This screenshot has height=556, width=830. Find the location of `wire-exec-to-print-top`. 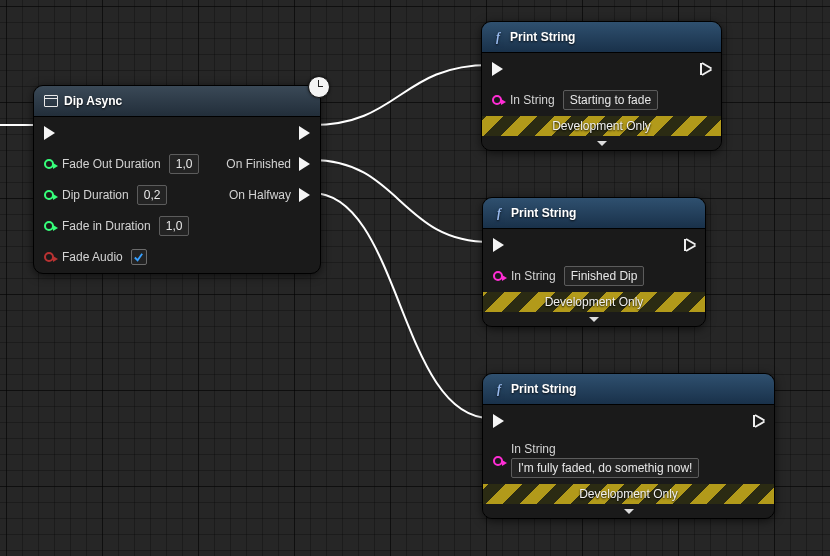

wire-exec-to-print-top is located at coordinates (401, 95).